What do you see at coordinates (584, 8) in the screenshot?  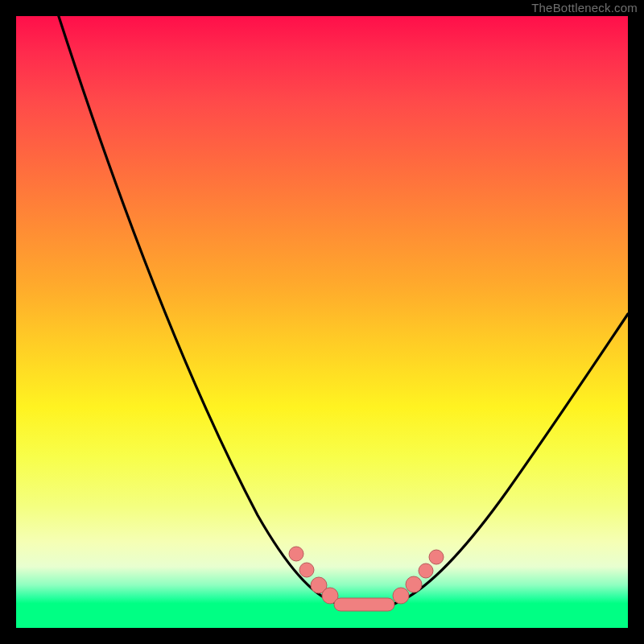 I see `attribution-text: TheBottleneck.com` at bounding box center [584, 8].